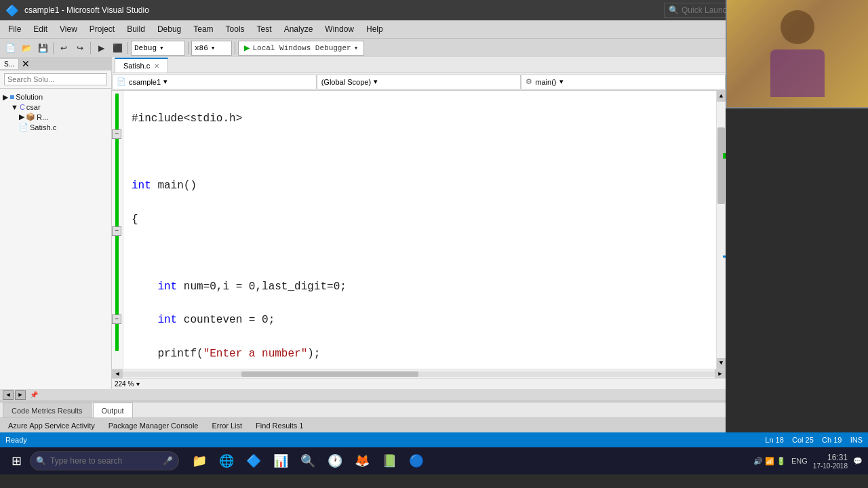 The image size is (868, 488). Describe the element at coordinates (226, 426) in the screenshot. I see `tab-error-list: Error List` at that location.